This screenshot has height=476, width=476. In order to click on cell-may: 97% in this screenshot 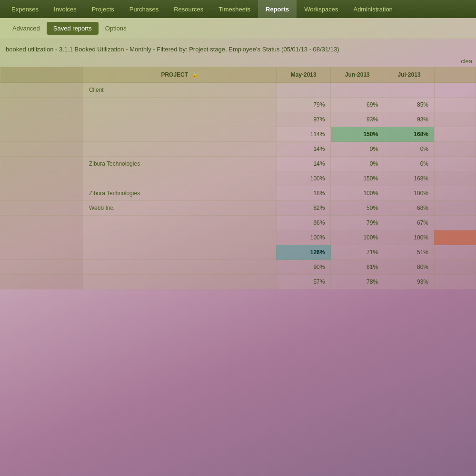, I will do `click(304, 120)`.